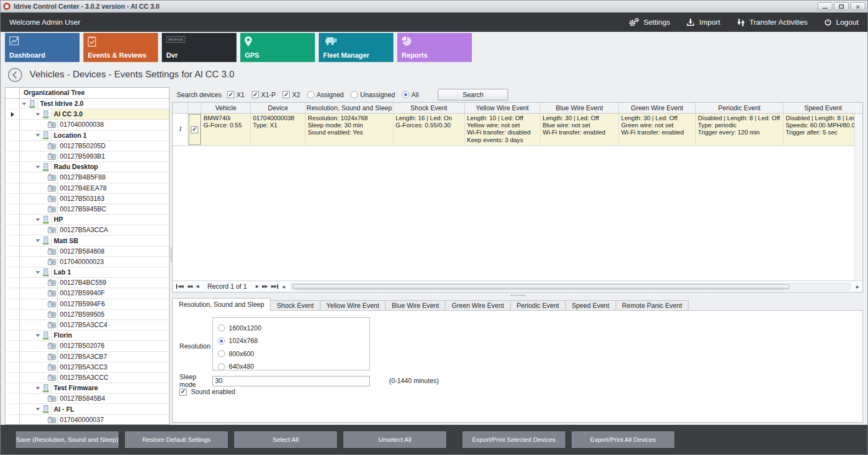 This screenshot has width=868, height=455. I want to click on next-record-icon: ▶, so click(257, 287).